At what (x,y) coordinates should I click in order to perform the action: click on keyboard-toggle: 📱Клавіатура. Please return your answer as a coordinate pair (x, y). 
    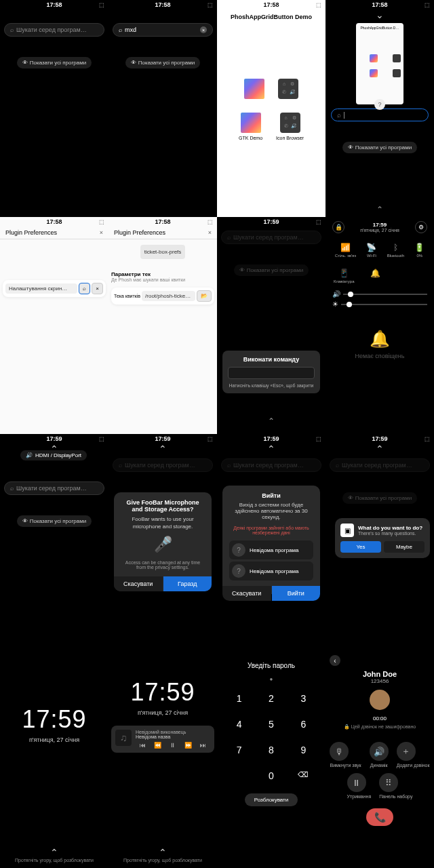
    Looking at the image, I should click on (344, 276).